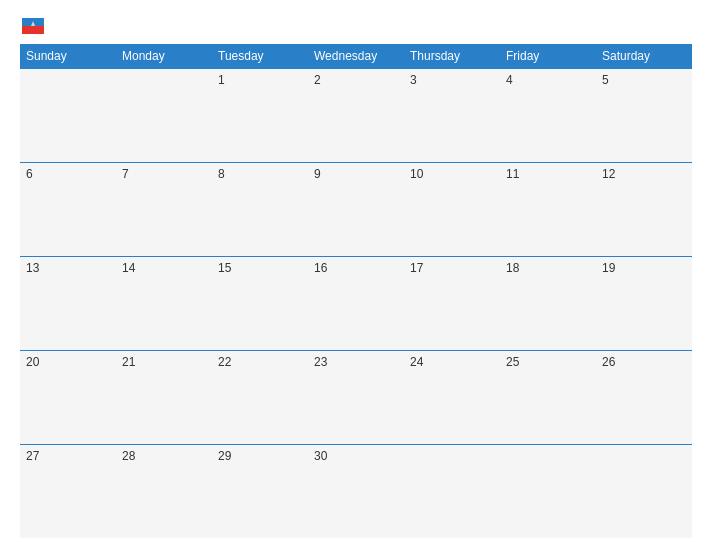  I want to click on calendar-day-cell: 15, so click(260, 303).